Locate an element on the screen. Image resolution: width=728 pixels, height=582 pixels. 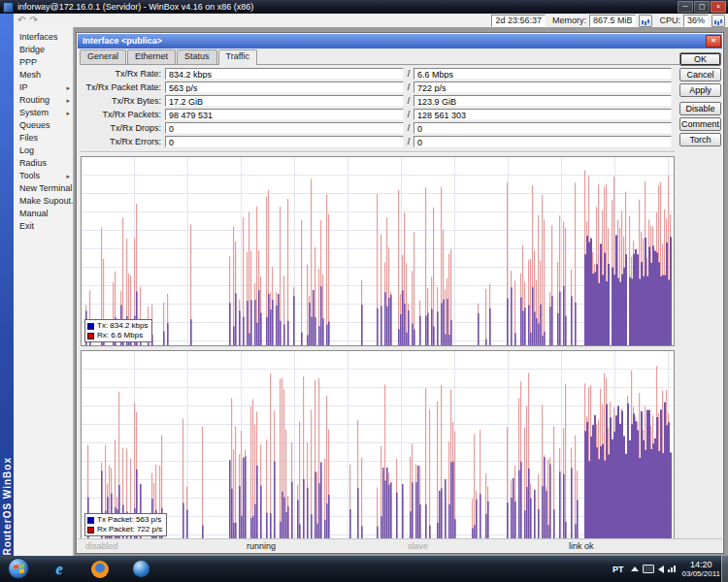
tx-value-box: 17.2 GiB is located at coordinates (284, 101).